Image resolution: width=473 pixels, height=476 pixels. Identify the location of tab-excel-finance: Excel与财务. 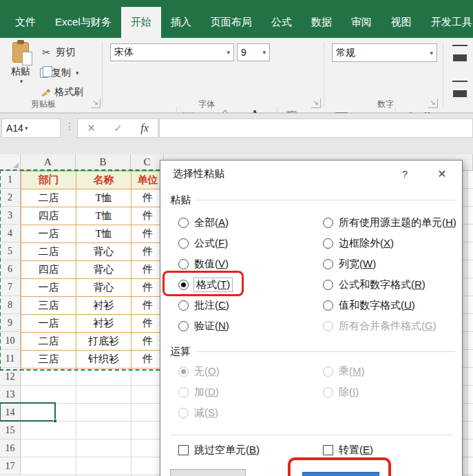
(83, 22).